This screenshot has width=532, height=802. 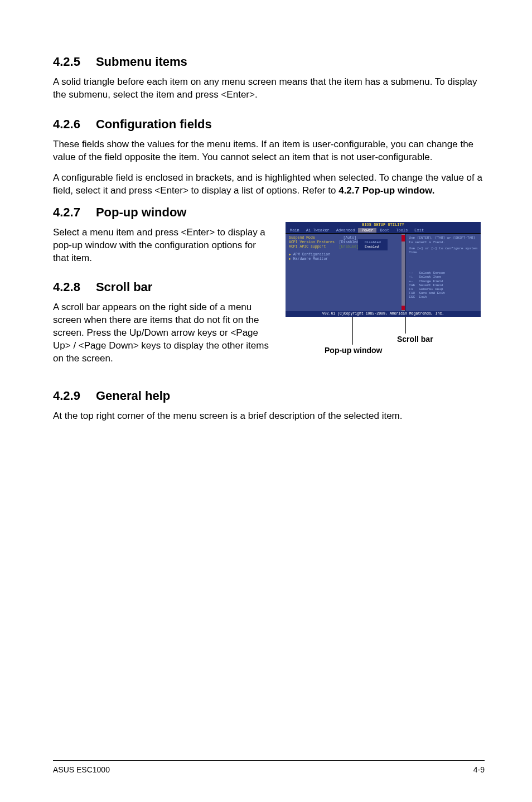 I want to click on bios-left-pane: Suspend Mode [Auto] ACPI Version Feature…, so click(x=344, y=272).